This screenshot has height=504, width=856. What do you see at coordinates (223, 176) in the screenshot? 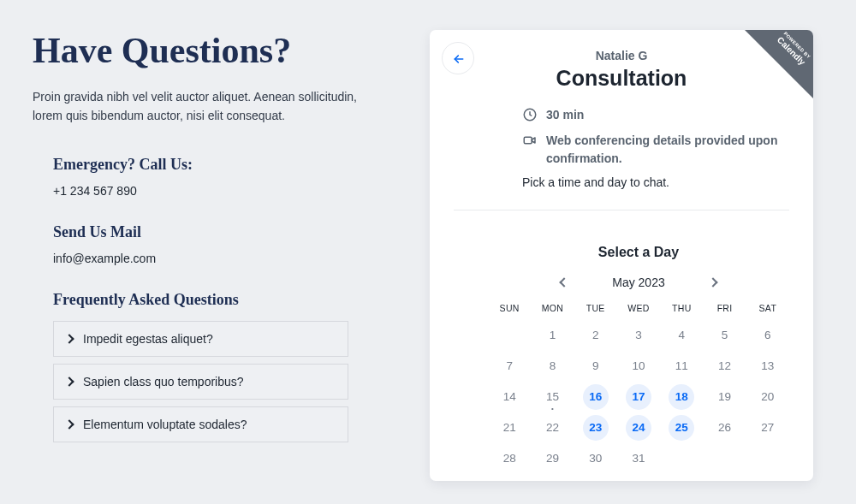
I see `emergency-block: Emergency? Call Us: +1 234 567 890` at bounding box center [223, 176].